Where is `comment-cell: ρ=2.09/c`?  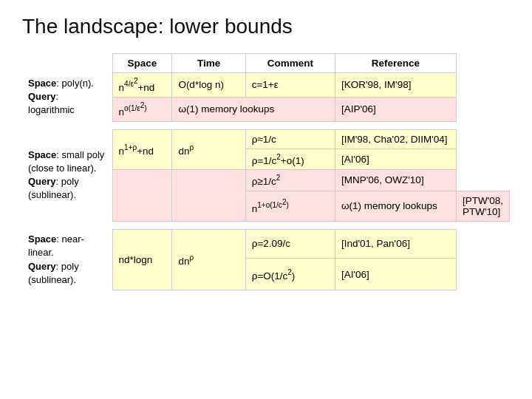 comment-cell: ρ=2.09/c is located at coordinates (290, 244).